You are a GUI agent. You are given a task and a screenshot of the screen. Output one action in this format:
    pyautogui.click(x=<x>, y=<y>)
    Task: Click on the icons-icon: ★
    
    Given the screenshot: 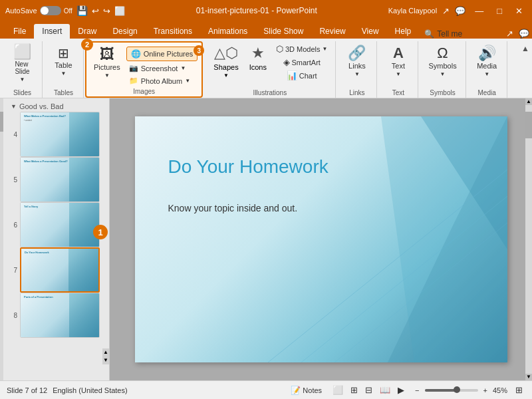 What is the action you would take?
    pyautogui.click(x=258, y=53)
    